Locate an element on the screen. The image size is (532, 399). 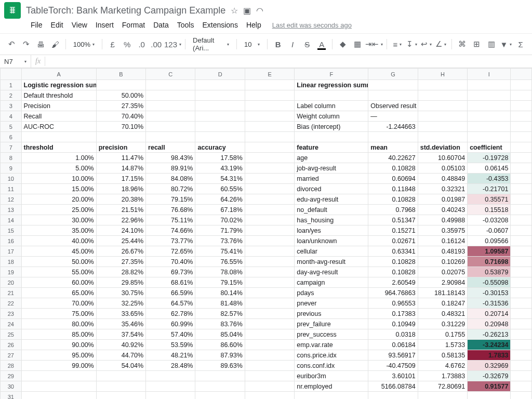
cell: 0.35571 is located at coordinates (489, 200).